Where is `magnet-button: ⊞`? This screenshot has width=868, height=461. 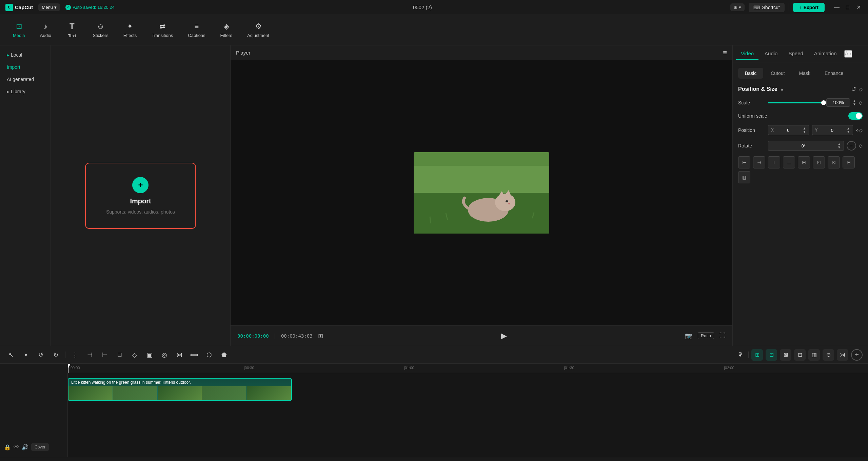 magnet-button: ⊞ is located at coordinates (757, 355).